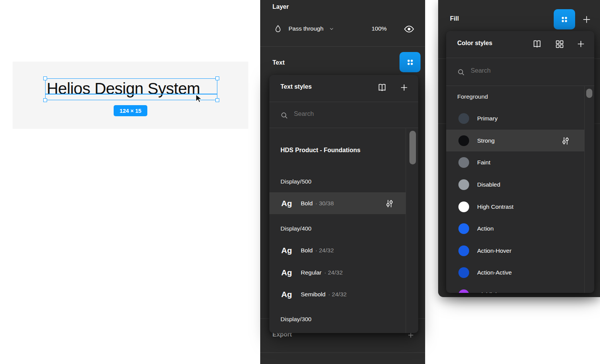  Describe the element at coordinates (409, 29) in the screenshot. I see `eye-icon` at that location.